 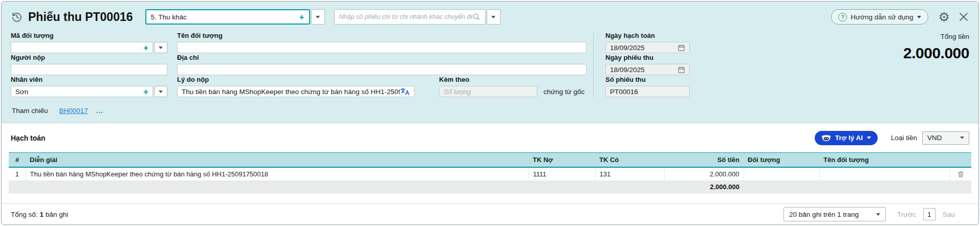 I want to click on attachment-input: Số lượng, so click(x=488, y=92).